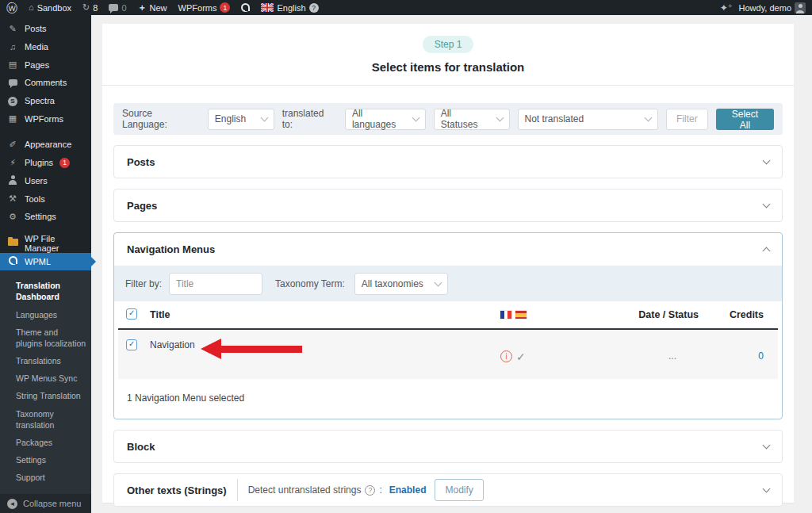 Image resolution: width=812 pixels, height=513 pixels. Describe the element at coordinates (448, 399) in the screenshot. I see `selection-summary: 1 Navigation Menu selected` at that location.